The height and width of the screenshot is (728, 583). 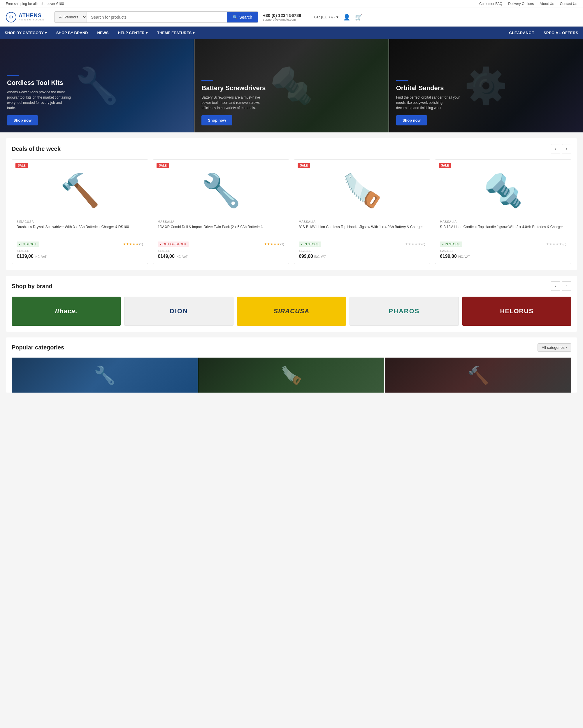 What do you see at coordinates (561, 33) in the screenshot?
I see `nav-special-offers-label: SPECIAL OFFERS` at bounding box center [561, 33].